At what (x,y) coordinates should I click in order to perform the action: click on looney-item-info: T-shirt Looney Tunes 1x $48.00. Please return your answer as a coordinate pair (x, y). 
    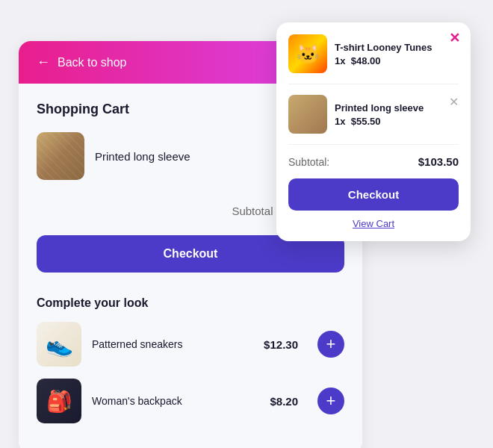
    Looking at the image, I should click on (397, 54).